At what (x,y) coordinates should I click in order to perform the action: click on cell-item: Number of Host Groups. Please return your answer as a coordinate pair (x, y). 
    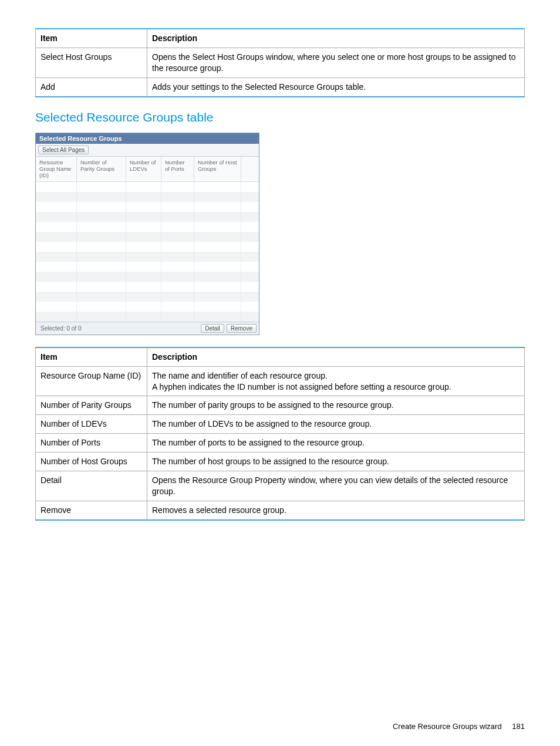
    Looking at the image, I should click on (92, 462).